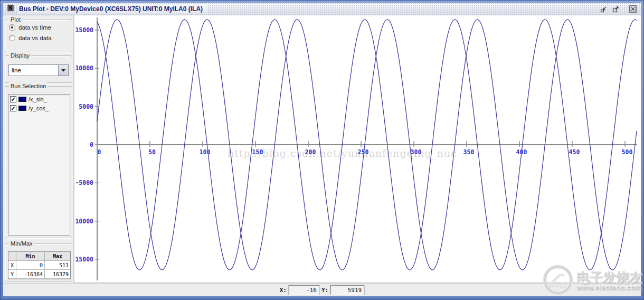  Describe the element at coordinates (34, 70) in the screenshot. I see `combo-selected-value: line` at that location.